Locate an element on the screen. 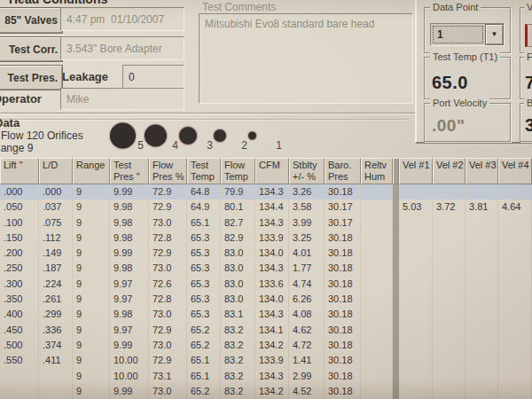 Image resolution: width=532 pixels, height=399 pixels. cutoff-v-field is located at coordinates (528, 35).